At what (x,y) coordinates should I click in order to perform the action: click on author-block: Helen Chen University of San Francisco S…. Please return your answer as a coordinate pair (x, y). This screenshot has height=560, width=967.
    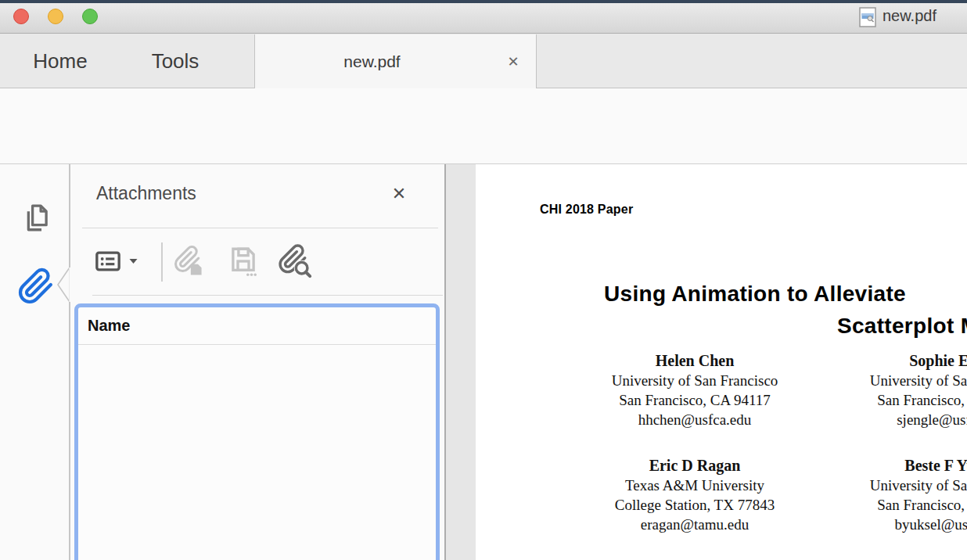
    Looking at the image, I should click on (695, 390).